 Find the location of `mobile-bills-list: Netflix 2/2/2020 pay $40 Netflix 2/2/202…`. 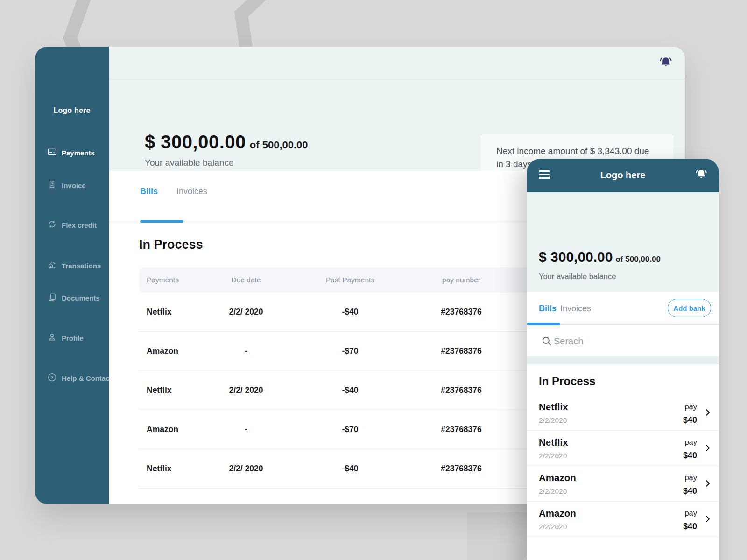

mobile-bills-list: Netflix 2/2/2020 pay $40 Netflix 2/2/202… is located at coordinates (623, 466).